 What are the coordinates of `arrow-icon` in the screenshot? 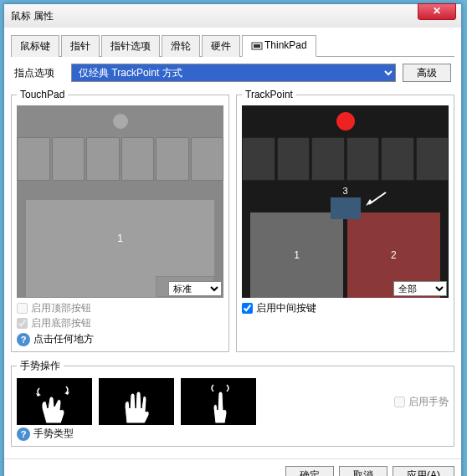 It's located at (377, 199).